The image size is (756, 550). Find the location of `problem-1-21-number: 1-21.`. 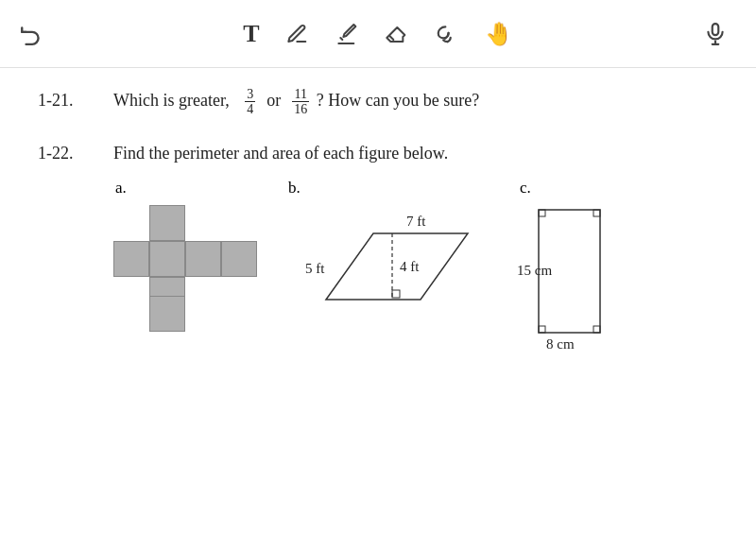

problem-1-21-number: 1-21. is located at coordinates (76, 100).